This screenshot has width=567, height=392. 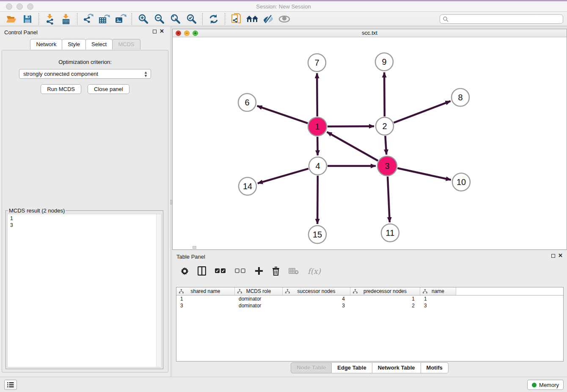 What do you see at coordinates (159, 19) in the screenshot?
I see `zoom-out-icon` at bounding box center [159, 19].